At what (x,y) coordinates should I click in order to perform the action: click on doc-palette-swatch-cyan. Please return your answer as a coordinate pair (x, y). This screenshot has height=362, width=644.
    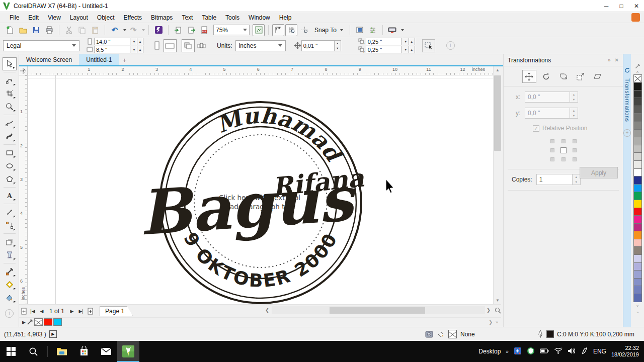
    Looking at the image, I should click on (57, 322).